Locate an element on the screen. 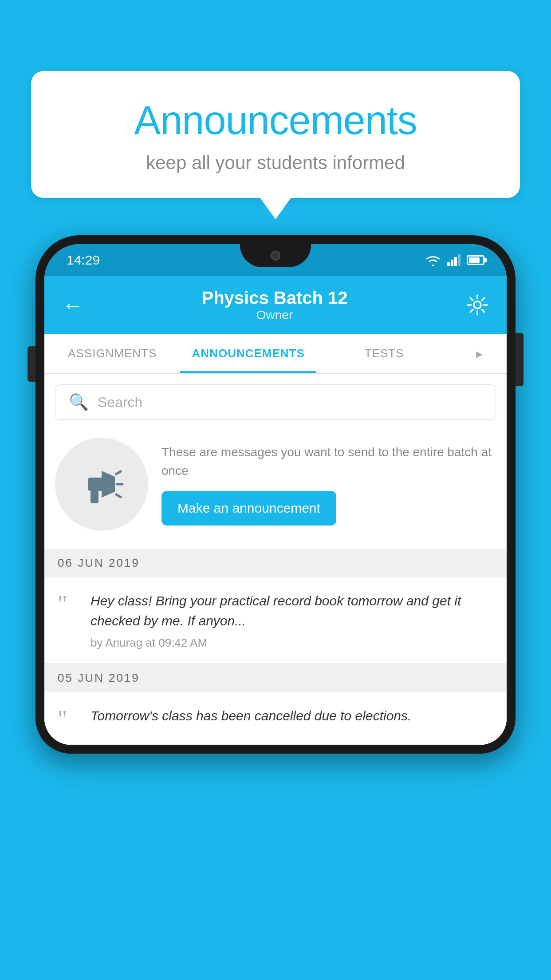 This screenshot has width=551, height=980. bubble-subtitle: keep all your students informed is located at coordinates (276, 163).